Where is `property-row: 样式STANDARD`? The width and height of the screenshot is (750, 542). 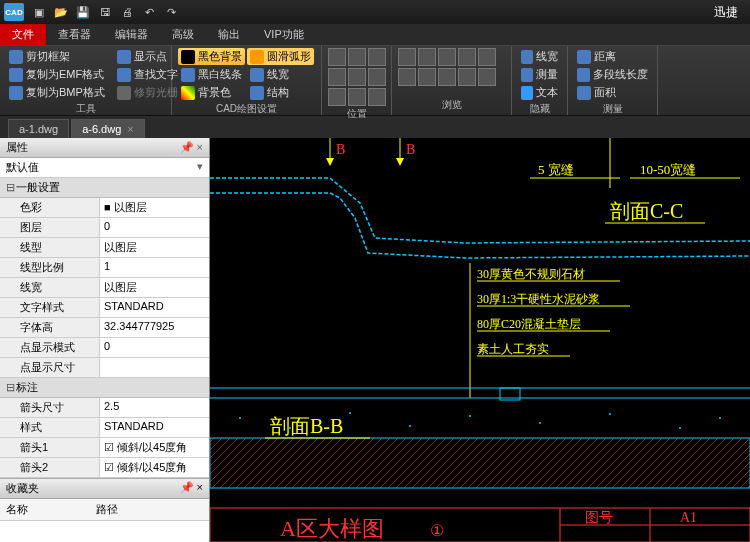
property-row: 样式STANDARD is located at coordinates (104, 428).